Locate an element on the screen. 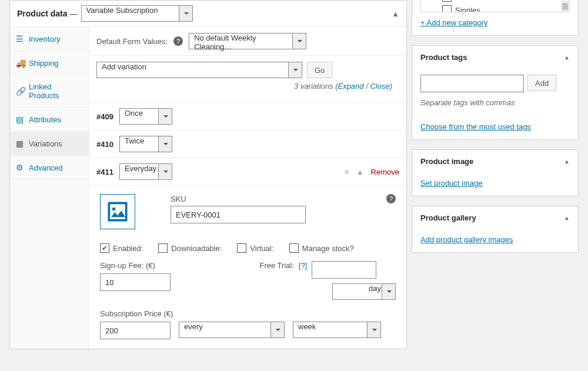 The image size is (588, 371). add-variation-select: Add variation is located at coordinates (199, 70).